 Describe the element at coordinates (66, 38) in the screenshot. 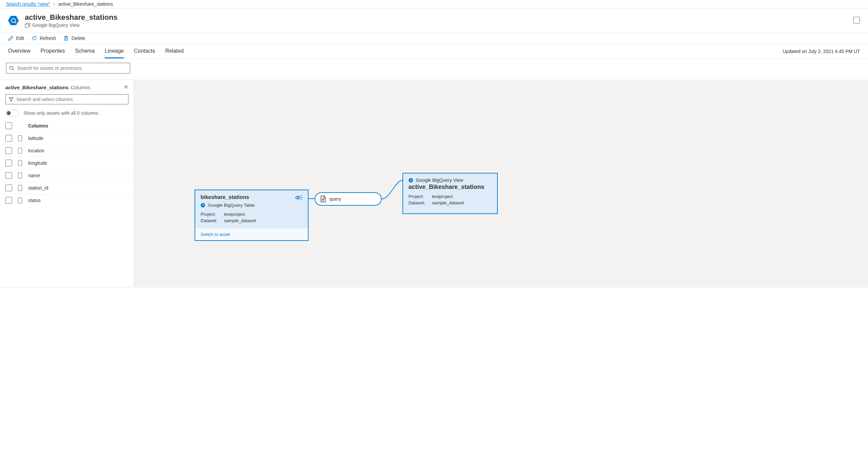

I see `trash-icon` at that location.